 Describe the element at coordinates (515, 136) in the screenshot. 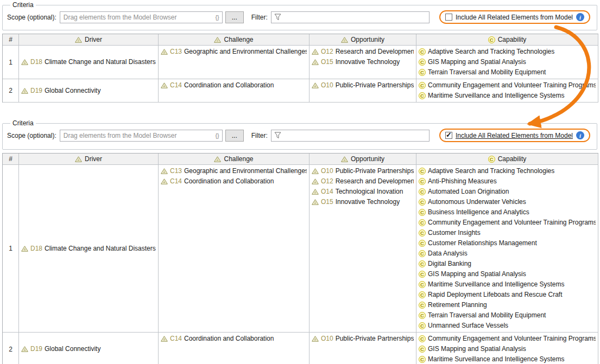

I see `include-related-group-bottom: Include All Related Elements from Model` at that location.